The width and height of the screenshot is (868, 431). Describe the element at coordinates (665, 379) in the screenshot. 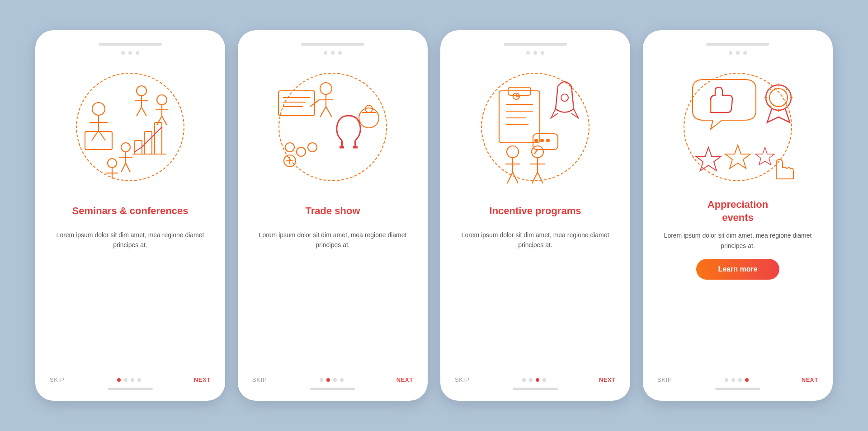

I see `skip-button-appreciation: SKIP` at that location.